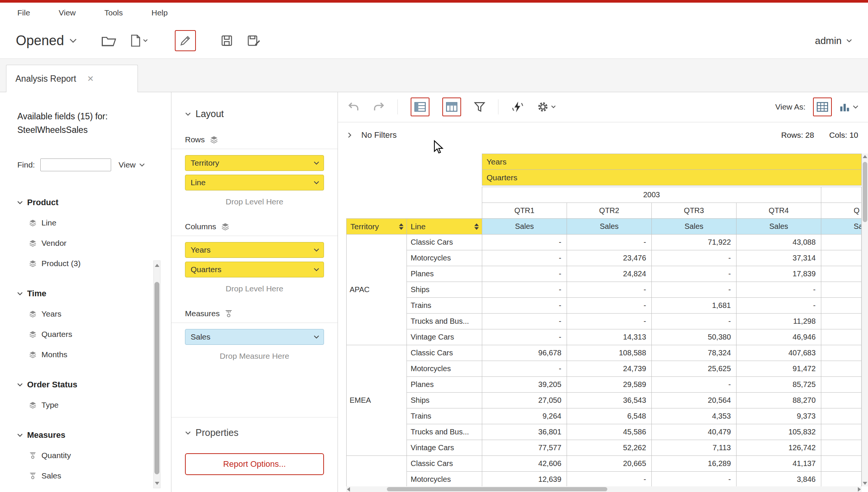 The width and height of the screenshot is (868, 492). Describe the element at coordinates (90, 79) in the screenshot. I see `close-icon: ×` at that location.